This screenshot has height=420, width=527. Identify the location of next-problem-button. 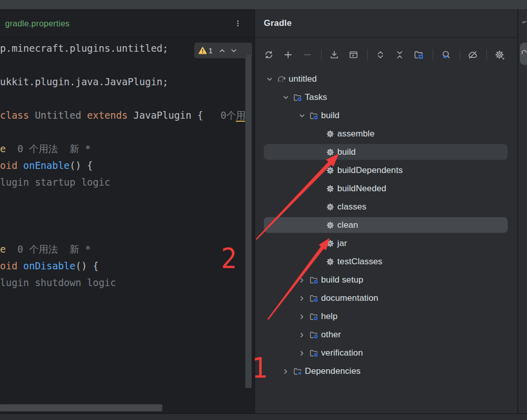
(234, 51).